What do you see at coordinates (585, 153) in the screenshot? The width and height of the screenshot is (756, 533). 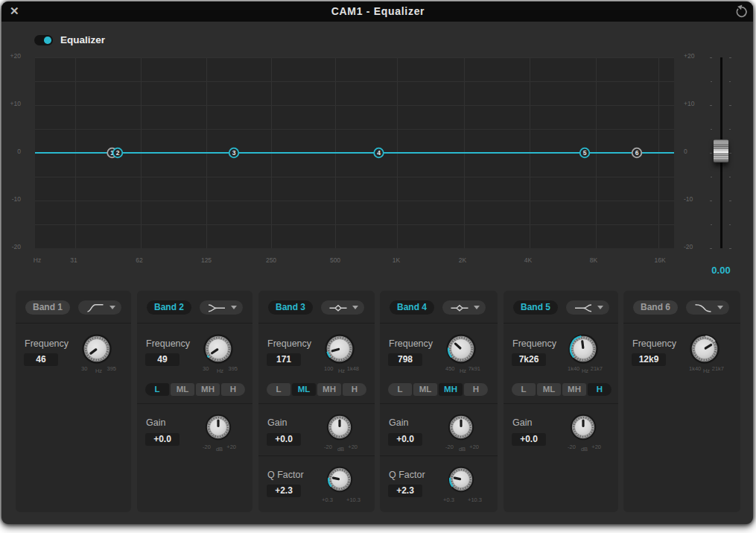 I see `svg-text: 5` at bounding box center [585, 153].